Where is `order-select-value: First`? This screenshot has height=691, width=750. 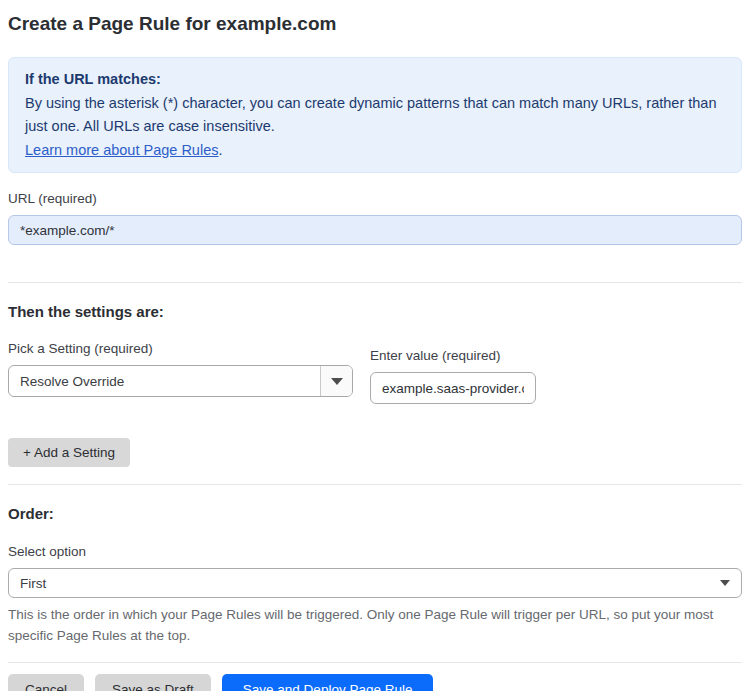
order-select-value: First is located at coordinates (370, 584).